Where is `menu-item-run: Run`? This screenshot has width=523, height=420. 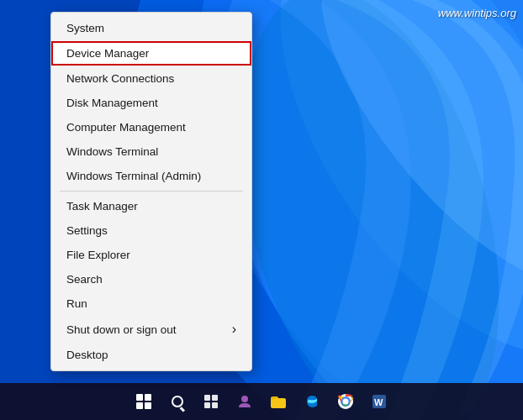
menu-item-run: Run is located at coordinates (151, 304).